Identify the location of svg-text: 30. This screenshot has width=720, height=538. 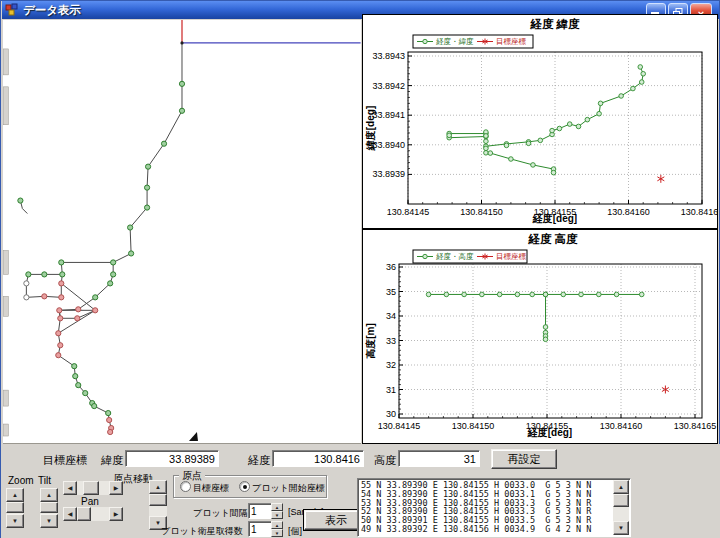
(391, 414).